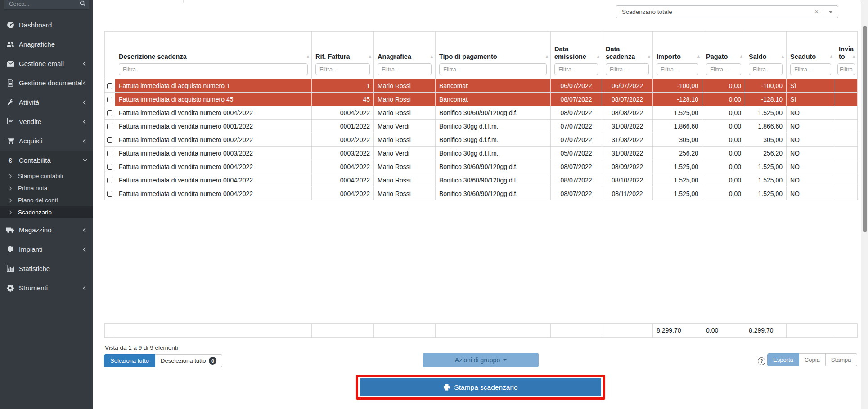  I want to click on sidebar-item-statistiche: Statistiche, so click(47, 269).